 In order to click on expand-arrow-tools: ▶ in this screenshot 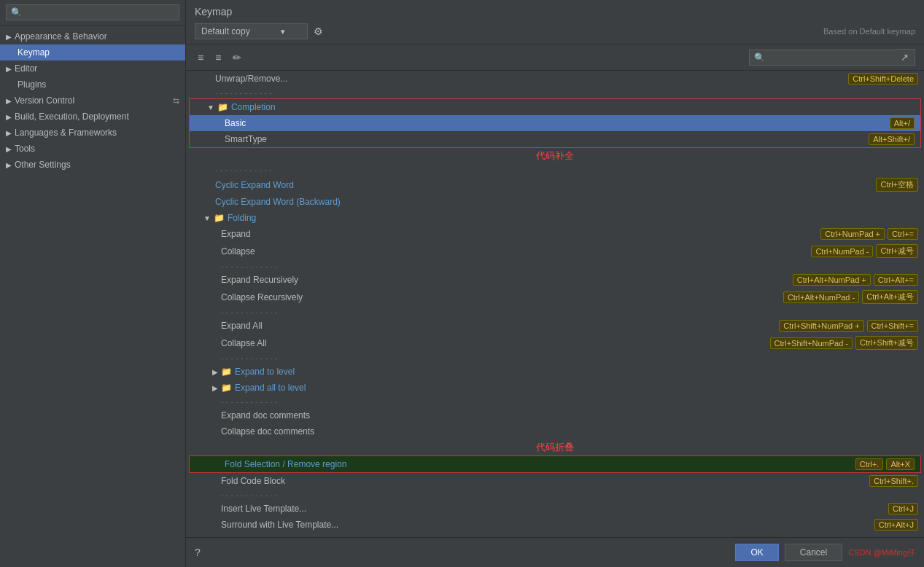, I will do `click(9, 149)`.